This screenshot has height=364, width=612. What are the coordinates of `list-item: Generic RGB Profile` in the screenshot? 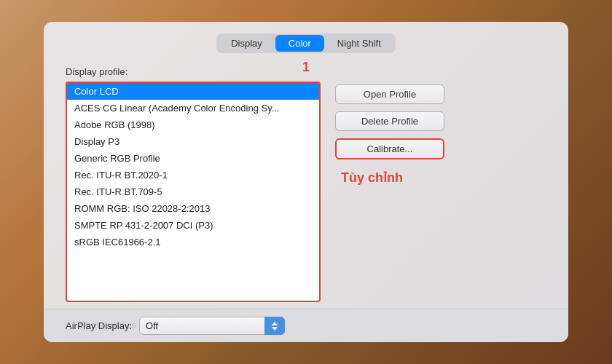 It's located at (193, 159).